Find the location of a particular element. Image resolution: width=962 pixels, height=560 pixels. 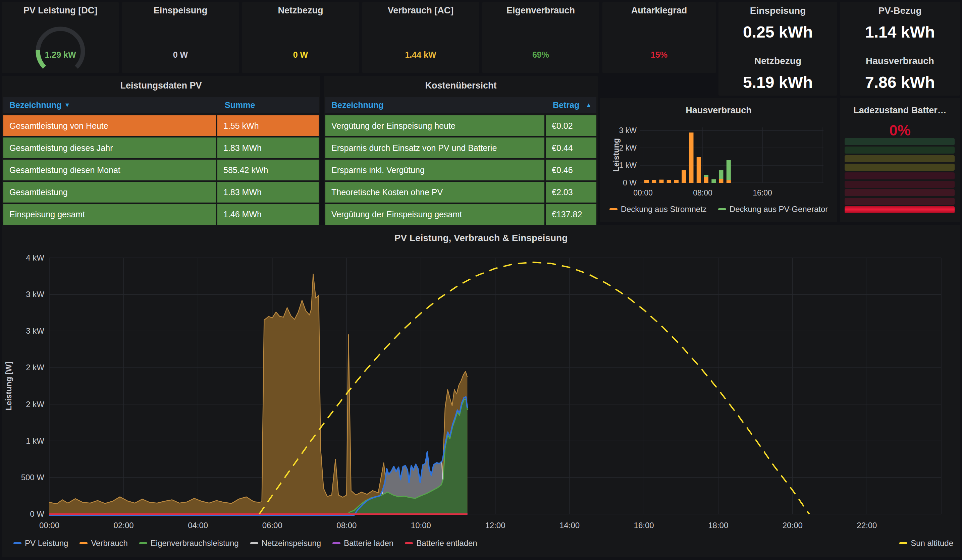

stat-title: Hausverbrauch is located at coordinates (900, 61).